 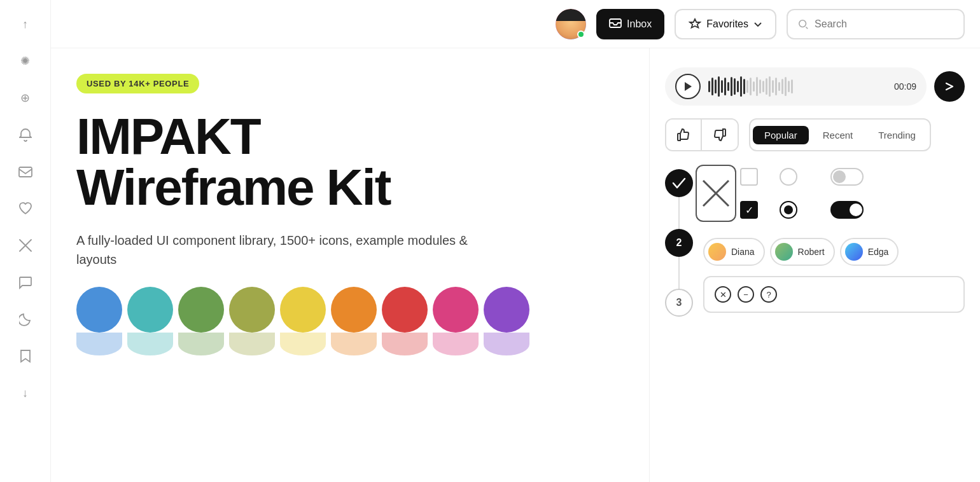 I want to click on thumbs-box, so click(x=702, y=135).